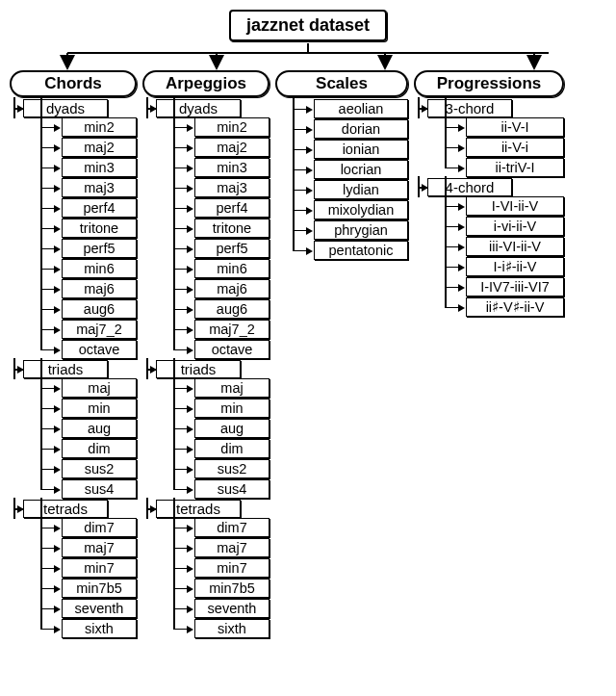 The image size is (616, 696). I want to click on leaf-node: iii-VI-ii-V, so click(515, 246).